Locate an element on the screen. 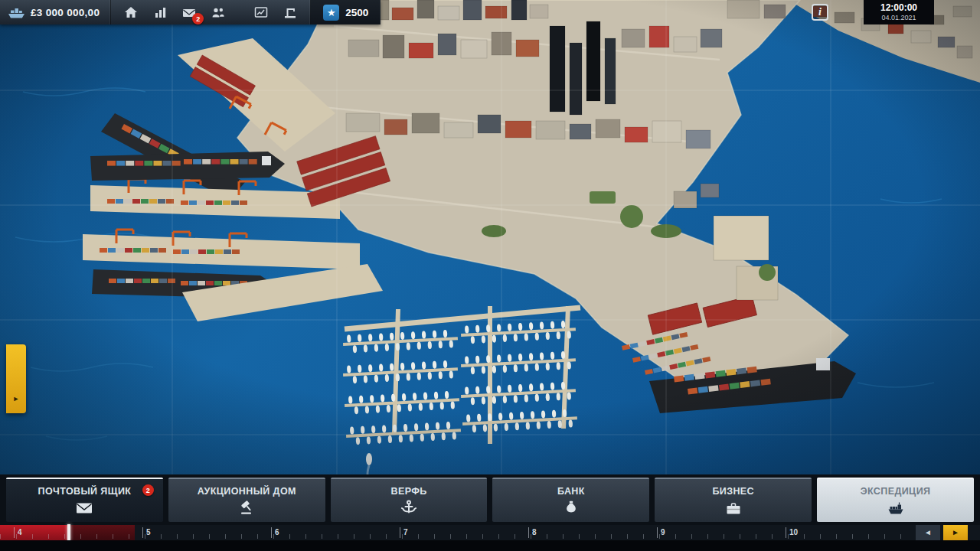  gavel-icon is located at coordinates (247, 507).